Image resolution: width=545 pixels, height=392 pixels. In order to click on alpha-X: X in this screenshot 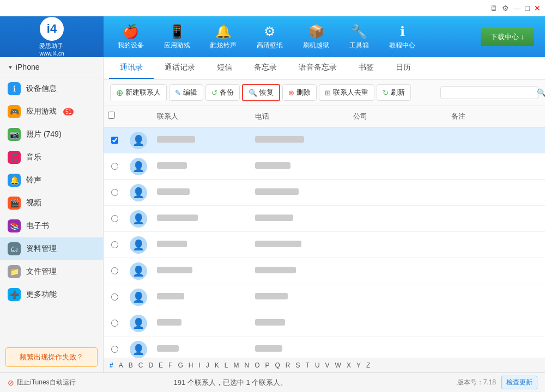, I will do `click(349, 365)`.